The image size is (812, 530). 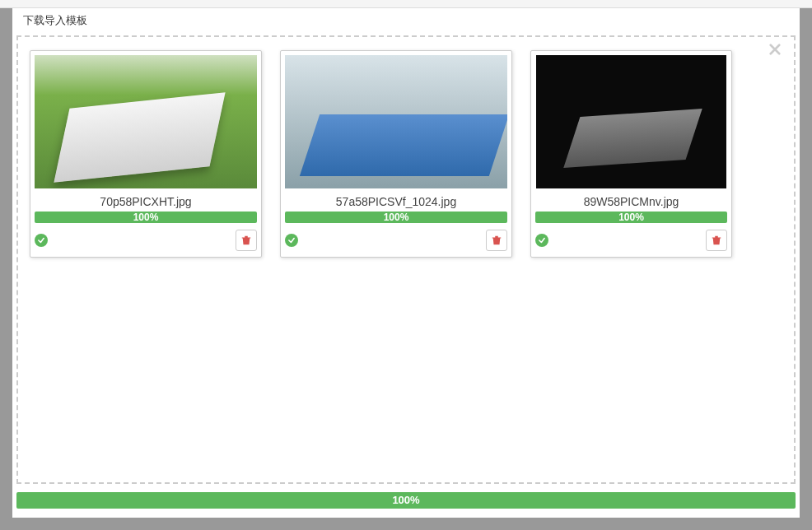 What do you see at coordinates (777, 51) in the screenshot?
I see `close-button` at bounding box center [777, 51].